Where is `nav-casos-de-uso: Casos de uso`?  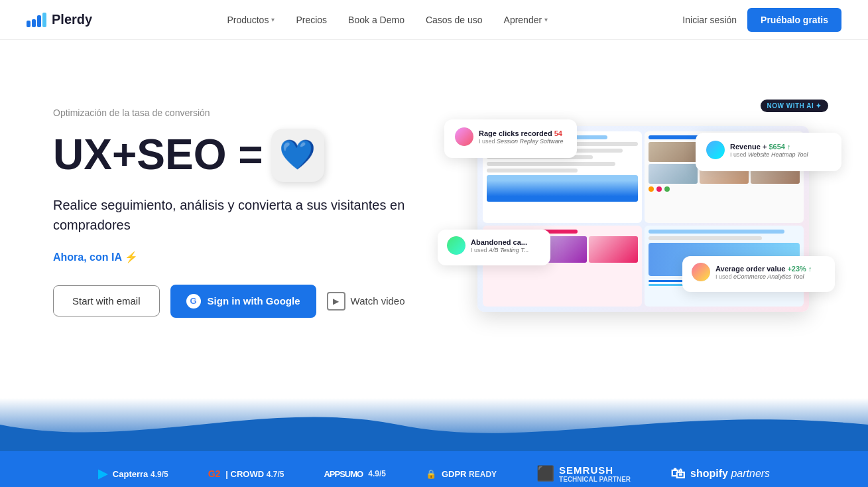
nav-casos-de-uso: Casos de uso is located at coordinates (454, 20).